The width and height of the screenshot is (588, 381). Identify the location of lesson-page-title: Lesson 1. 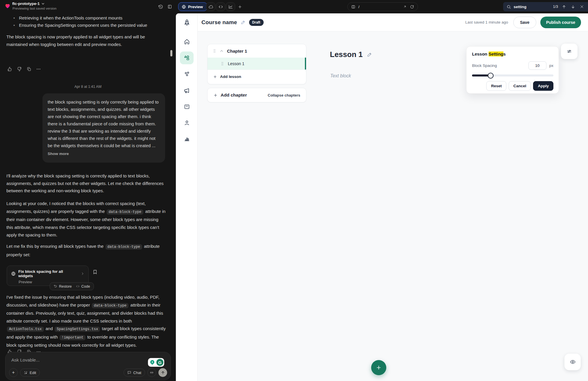
(346, 55).